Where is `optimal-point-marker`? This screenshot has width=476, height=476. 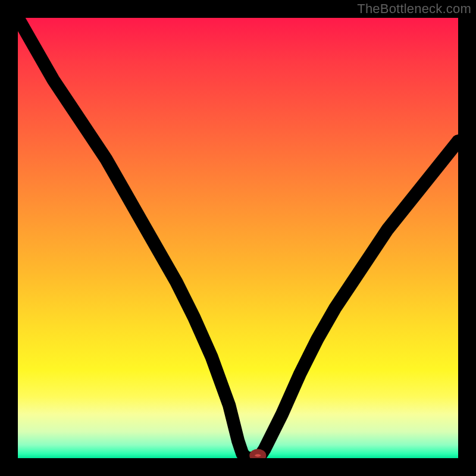
optimal-point-marker is located at coordinates (258, 455).